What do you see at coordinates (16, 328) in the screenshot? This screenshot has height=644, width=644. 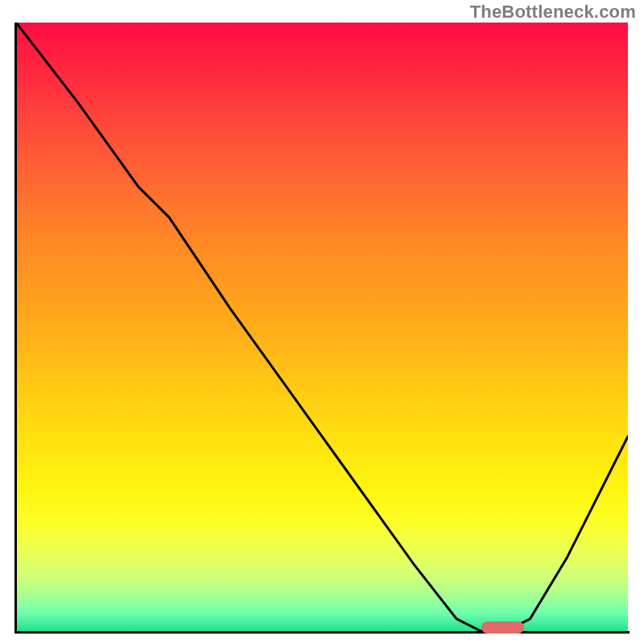 I see `y-axis` at bounding box center [16, 328].